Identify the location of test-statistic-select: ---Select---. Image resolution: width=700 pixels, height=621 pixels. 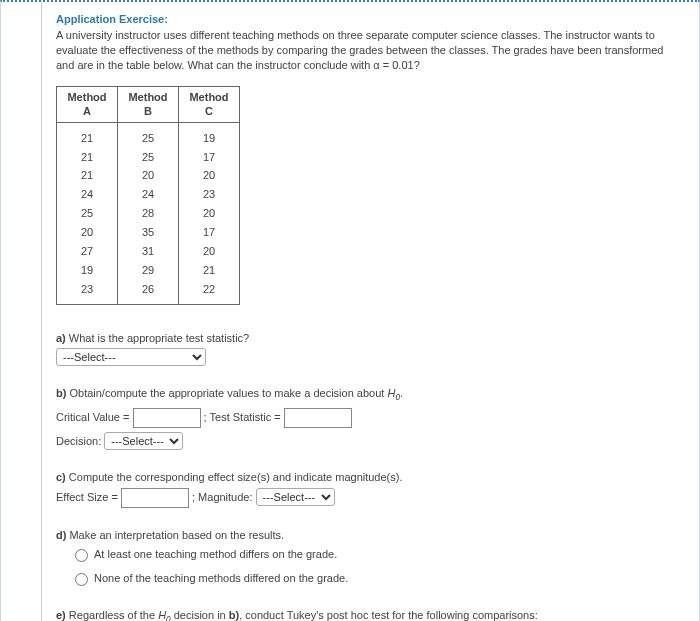
(131, 357).